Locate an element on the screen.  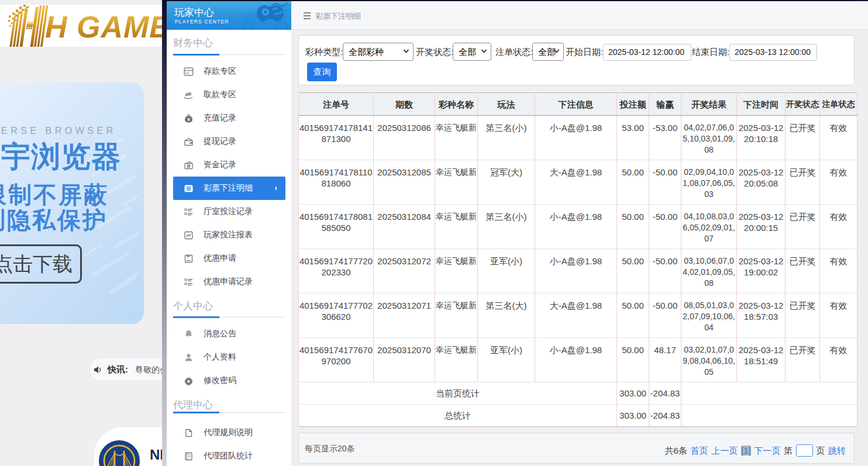
svg-text: H GAME is located at coordinates (104, 27).